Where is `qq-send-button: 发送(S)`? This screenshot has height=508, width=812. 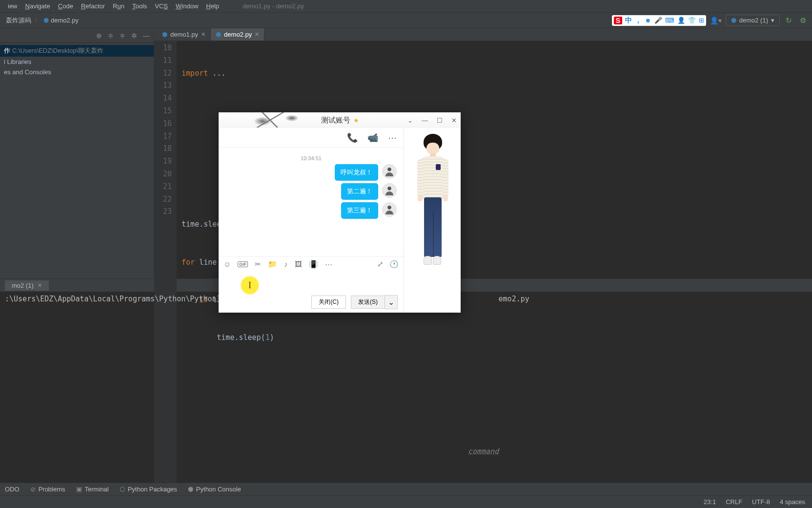
qq-send-button: 发送(S) is located at coordinates (368, 302).